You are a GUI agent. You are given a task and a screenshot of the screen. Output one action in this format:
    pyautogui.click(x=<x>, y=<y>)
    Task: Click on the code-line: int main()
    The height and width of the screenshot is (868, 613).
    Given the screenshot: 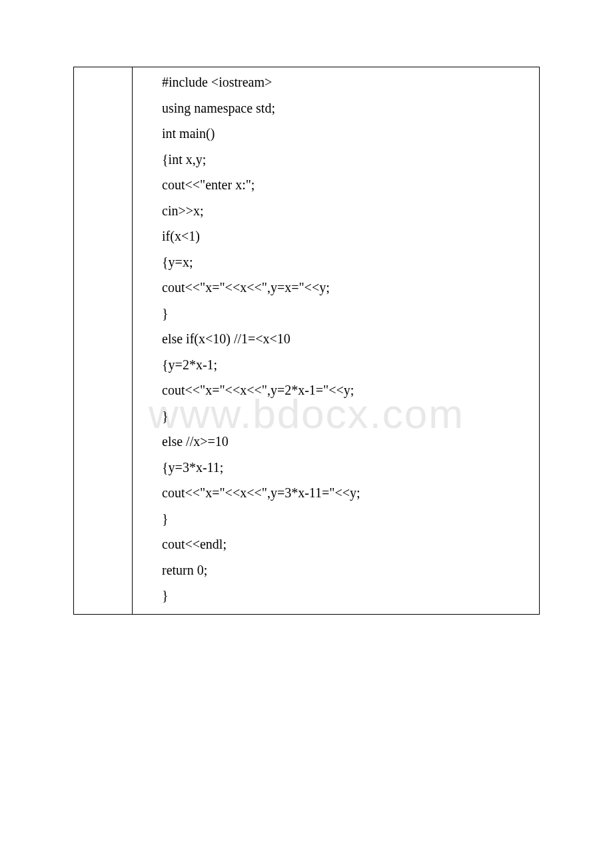 What is the action you would take?
    pyautogui.click(x=347, y=133)
    